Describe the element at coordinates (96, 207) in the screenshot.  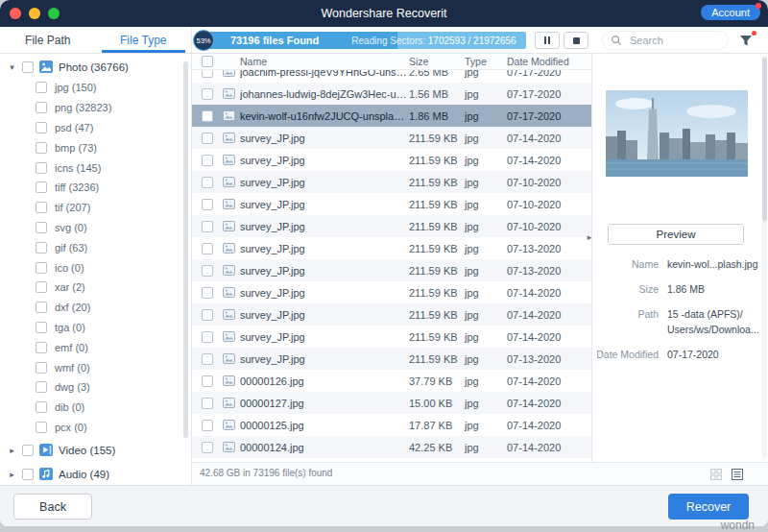
I see `sidebar-filetype-item: tif (207)` at that location.